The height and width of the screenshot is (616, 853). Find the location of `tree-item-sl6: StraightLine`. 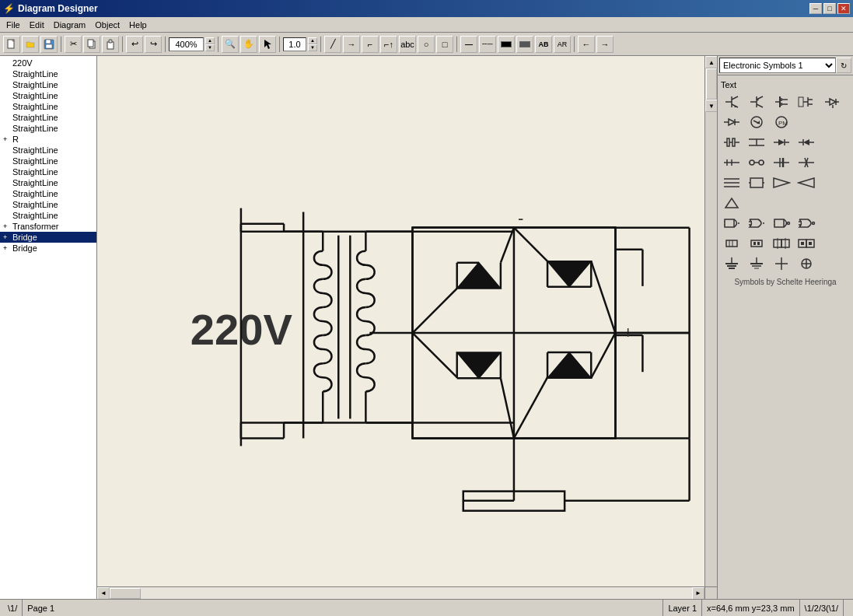

tree-item-sl6: StraightLine is located at coordinates (48, 128).